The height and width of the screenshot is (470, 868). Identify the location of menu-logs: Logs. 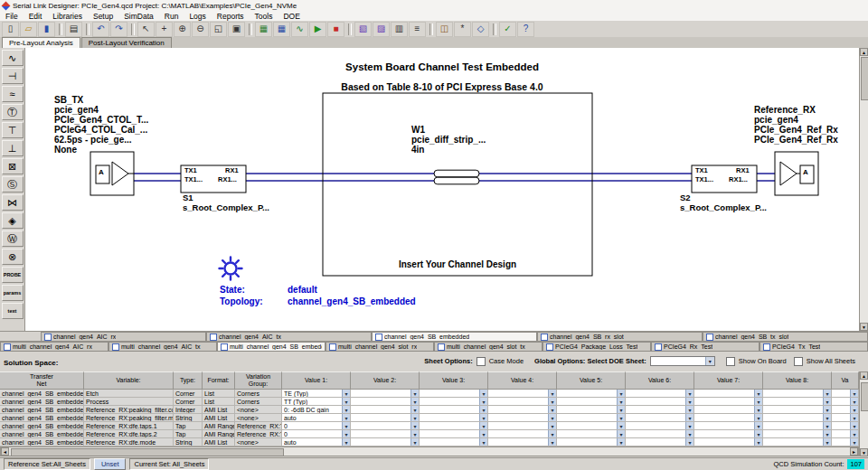
(197, 16).